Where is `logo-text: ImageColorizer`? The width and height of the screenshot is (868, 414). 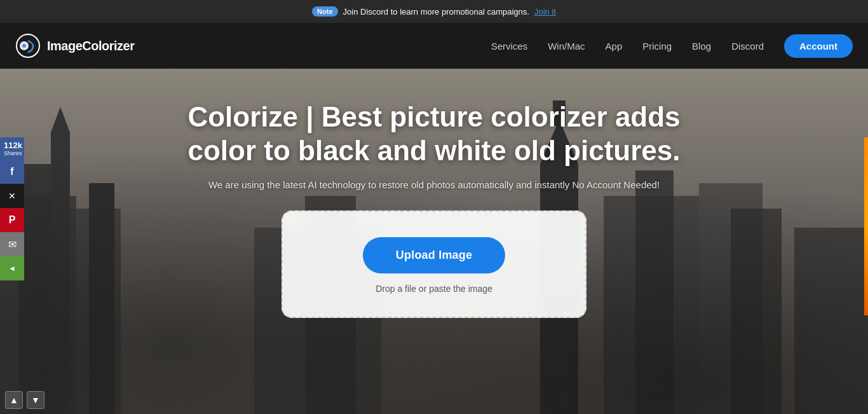 logo-text: ImageColorizer is located at coordinates (90, 46).